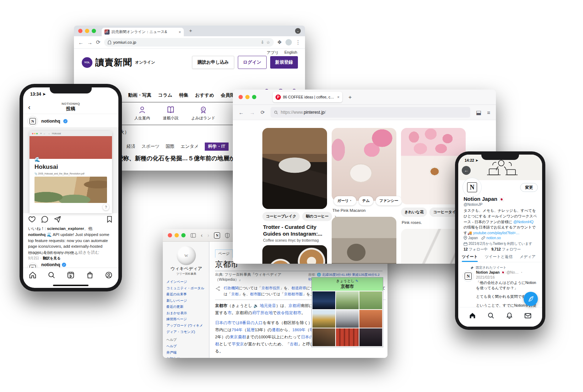 The width and height of the screenshot is (583, 392). Describe the element at coordinates (186, 319) in the screenshot. I see `sidebar-link-sandbox: 練習用ページ` at that location.